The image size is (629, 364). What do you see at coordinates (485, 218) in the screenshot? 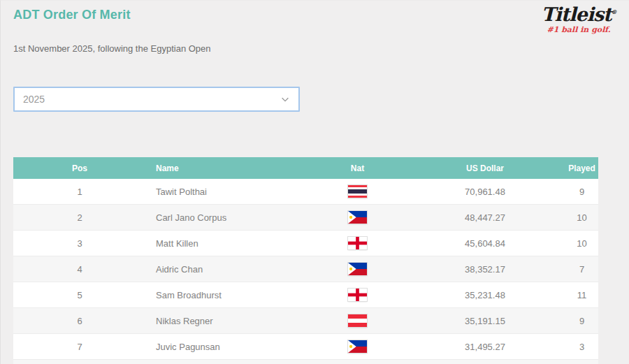
I see `usdollar-cell: 48,447.27` at bounding box center [485, 218].